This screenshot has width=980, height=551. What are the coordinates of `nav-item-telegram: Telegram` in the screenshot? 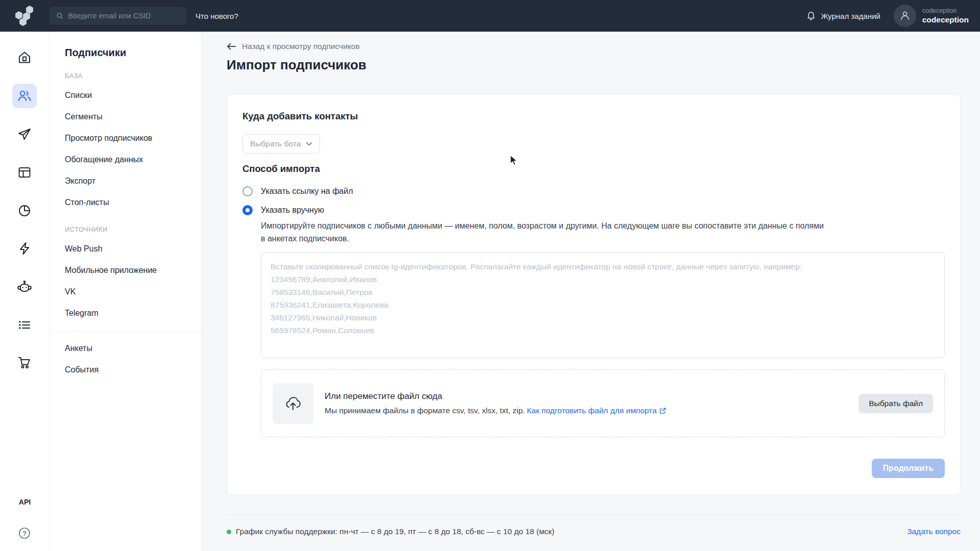 It's located at (133, 313).